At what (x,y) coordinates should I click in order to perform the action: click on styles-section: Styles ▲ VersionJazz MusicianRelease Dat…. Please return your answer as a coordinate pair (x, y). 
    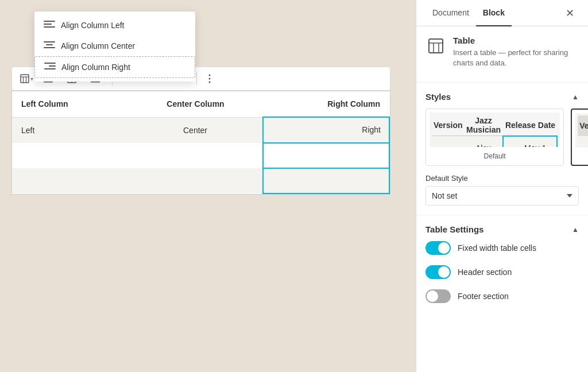
    Looking at the image, I should click on (502, 149).